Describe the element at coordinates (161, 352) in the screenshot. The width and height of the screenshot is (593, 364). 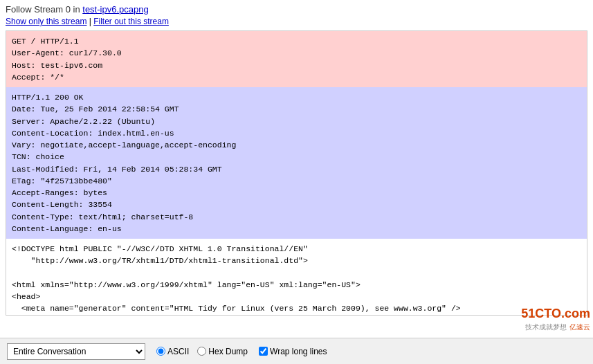
I see `ascii-radio` at that location.